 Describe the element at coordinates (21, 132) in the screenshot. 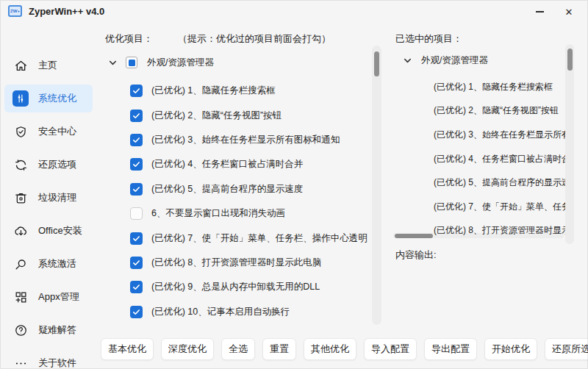

I see `shield-check-icon` at that location.